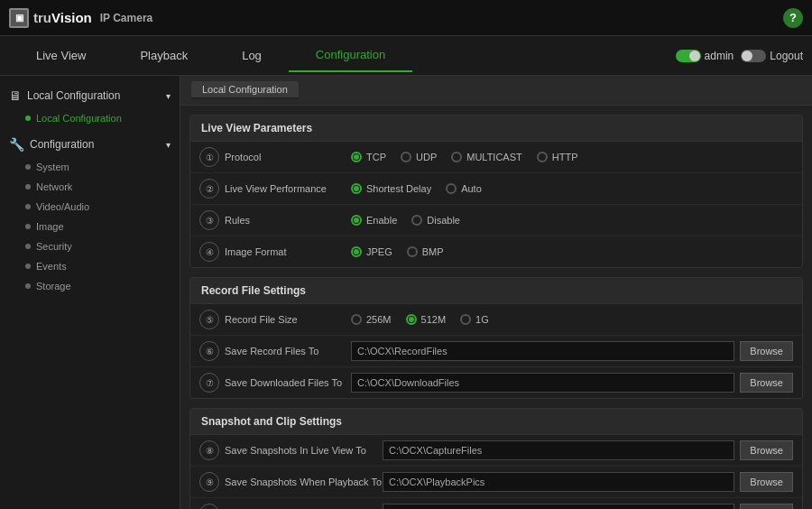 The image size is (812, 509). What do you see at coordinates (496, 90) in the screenshot?
I see `breadcrumb-bar: Local Configuration` at bounding box center [496, 90].